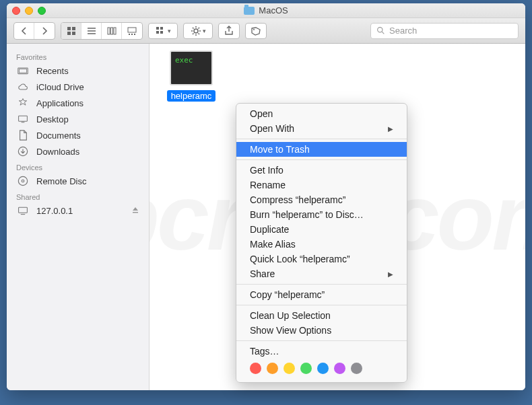 This screenshot has width=532, height=405. Describe the element at coordinates (322, 215) in the screenshot. I see `menu-item-burn: Burn “helperamc” to Disc…` at that location.